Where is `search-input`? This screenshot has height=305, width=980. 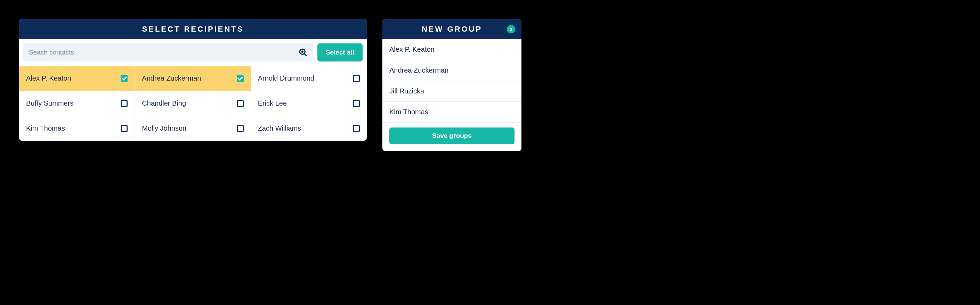 search-input is located at coordinates (164, 52).